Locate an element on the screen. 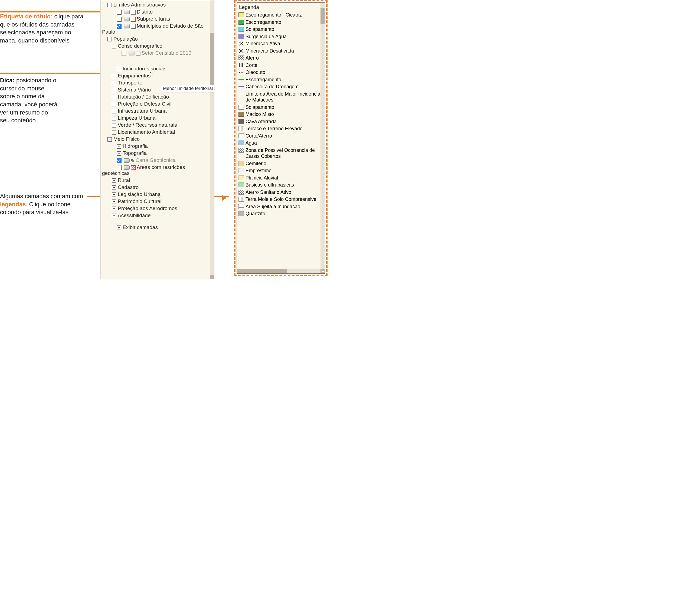 The width and height of the screenshot is (700, 598). legend-scrollbar-v is located at coordinates (323, 136).